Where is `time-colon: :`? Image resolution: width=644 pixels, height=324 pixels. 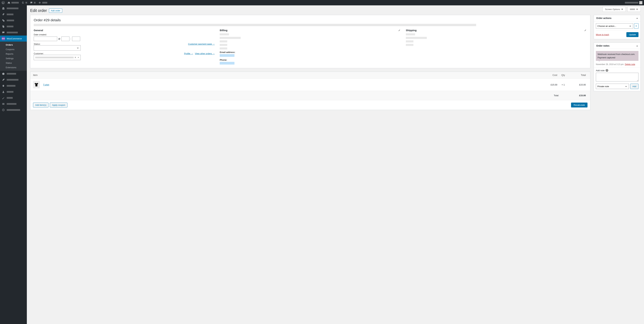
time-colon: : is located at coordinates (71, 39).